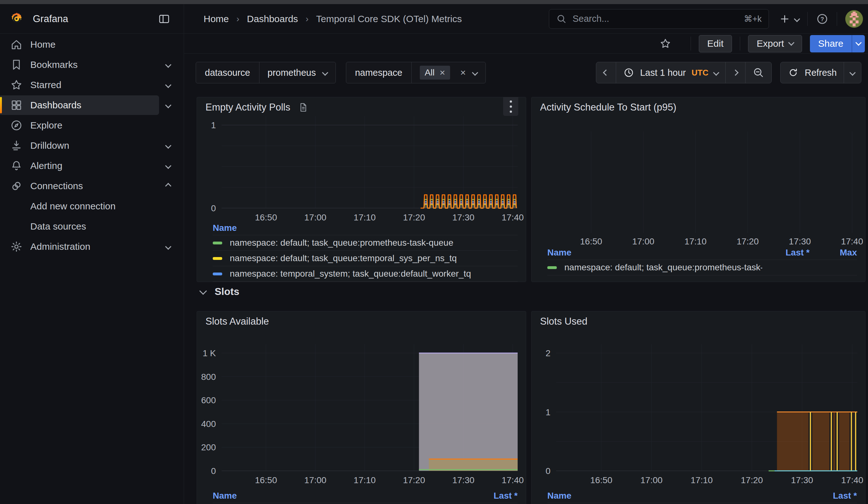  Describe the element at coordinates (702, 253) in the screenshot. I see `legend-header: NameLast *Max` at that location.